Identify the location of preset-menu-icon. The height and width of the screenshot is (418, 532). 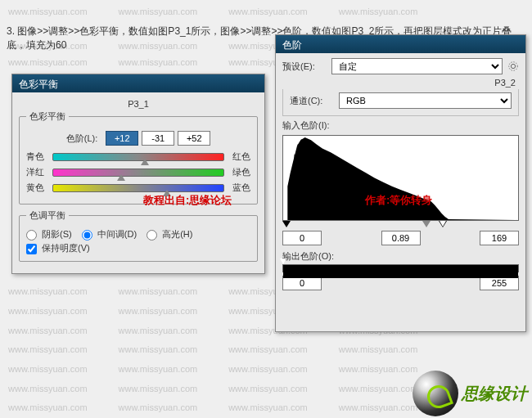
(513, 66).